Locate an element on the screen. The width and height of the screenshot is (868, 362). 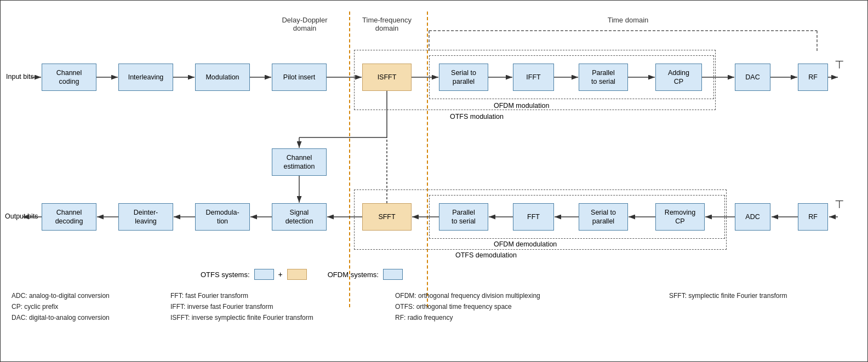
time-domain-label: Time domain is located at coordinates (628, 20).